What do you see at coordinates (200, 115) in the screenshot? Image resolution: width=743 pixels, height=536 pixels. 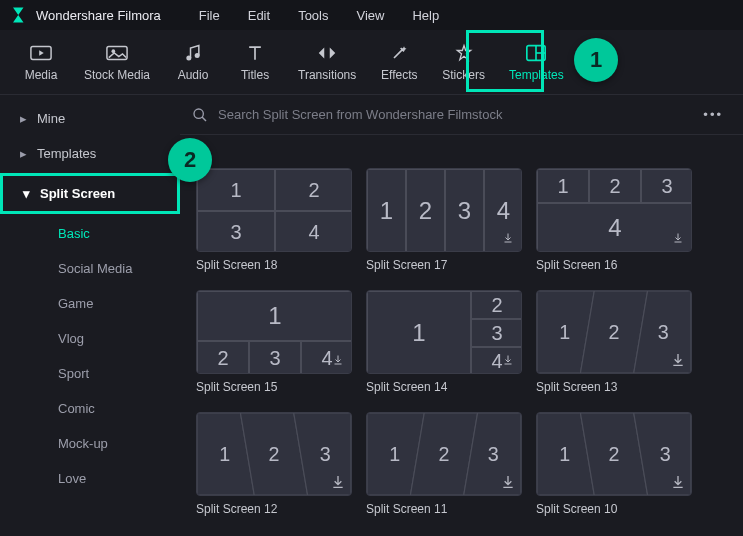 I see `search-icon` at bounding box center [200, 115].